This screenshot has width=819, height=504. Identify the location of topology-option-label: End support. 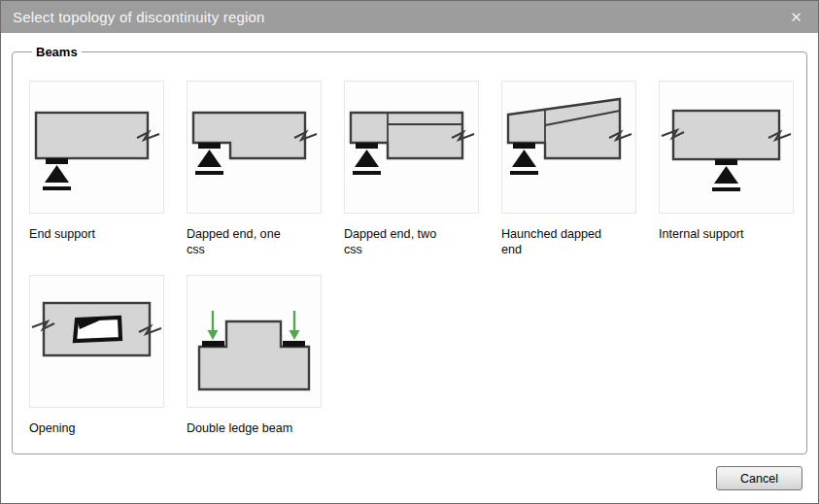
(85, 251).